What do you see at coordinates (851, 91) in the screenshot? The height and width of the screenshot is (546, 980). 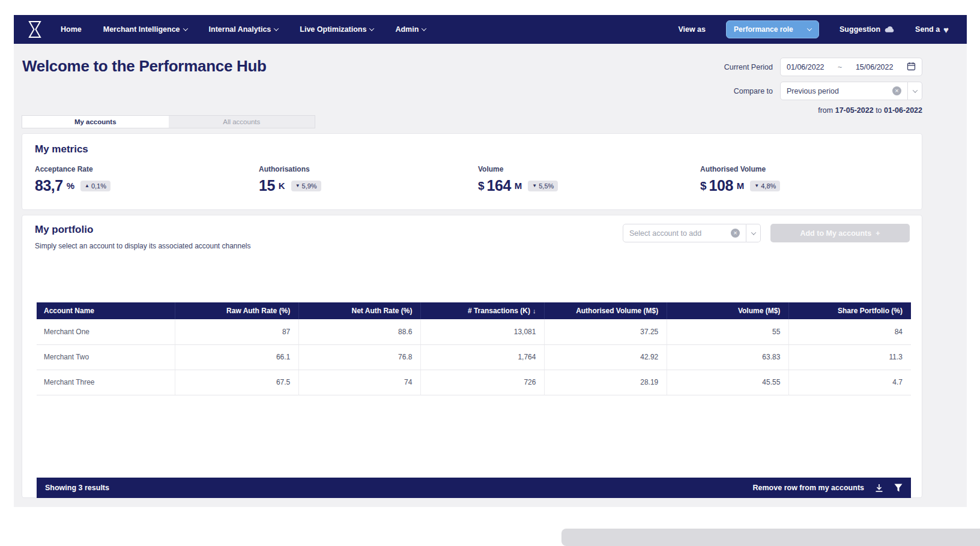 I see `compare-select-group: Previous period ×` at bounding box center [851, 91].